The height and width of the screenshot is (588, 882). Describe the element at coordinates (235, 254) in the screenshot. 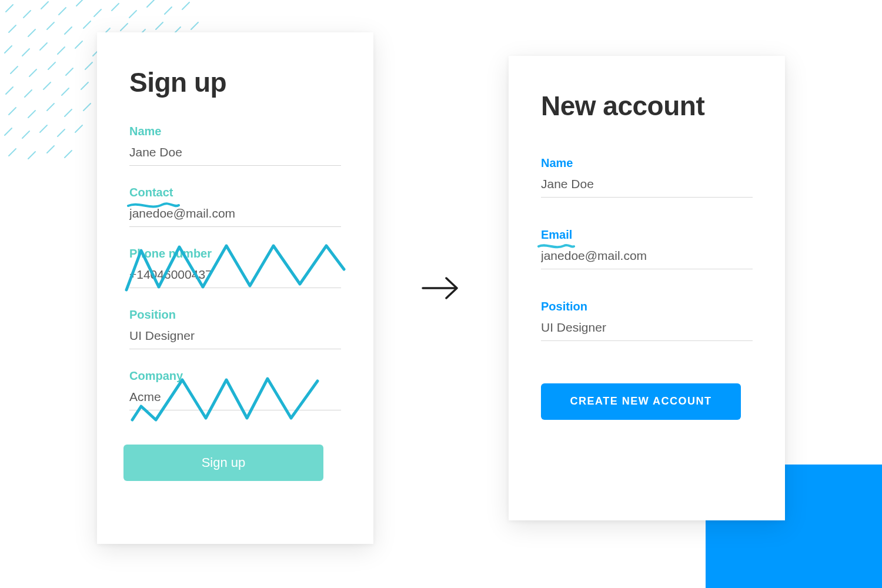

I see `phone-label: Phone number` at that location.